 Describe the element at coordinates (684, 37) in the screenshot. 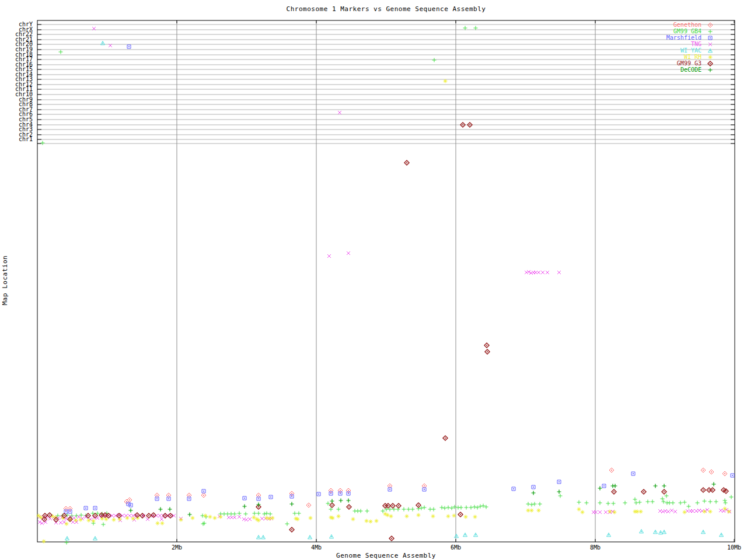

I see `legend-label: Marshfield` at that location.